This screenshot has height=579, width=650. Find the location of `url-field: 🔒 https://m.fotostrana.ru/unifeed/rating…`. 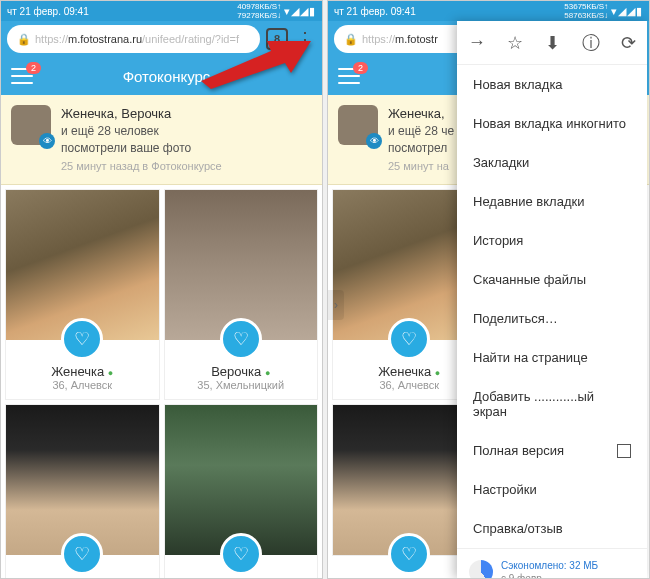

url-field: 🔒 https://m.fotostrana.ru/unifeed/rating… is located at coordinates (134, 39).